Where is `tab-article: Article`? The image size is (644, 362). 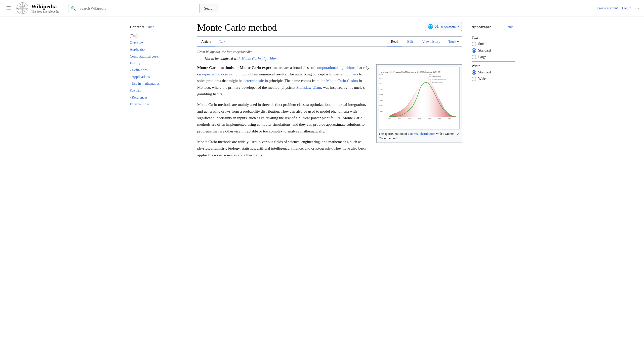
tab-article: Article is located at coordinates (206, 42).